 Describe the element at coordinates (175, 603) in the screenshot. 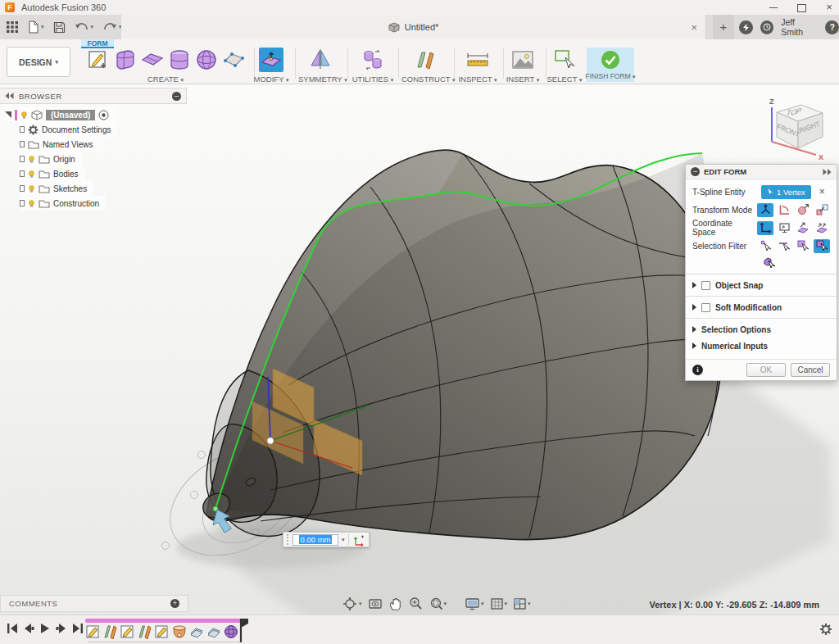

I see `comments-expand-icon: +` at that location.